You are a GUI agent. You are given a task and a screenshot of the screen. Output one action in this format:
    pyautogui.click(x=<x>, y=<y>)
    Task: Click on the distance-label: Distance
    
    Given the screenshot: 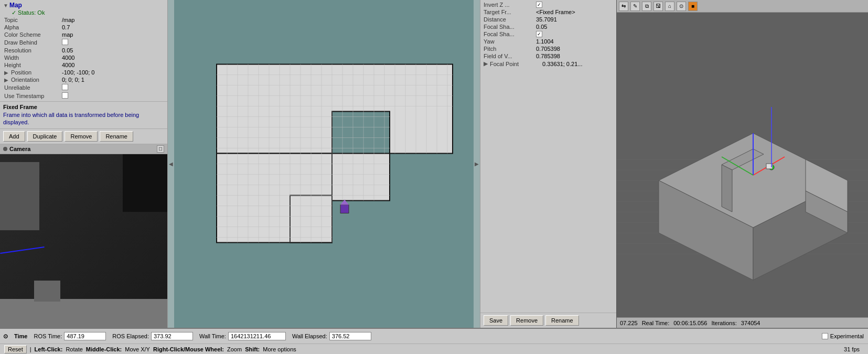 What is the action you would take?
    pyautogui.click(x=510, y=19)
    